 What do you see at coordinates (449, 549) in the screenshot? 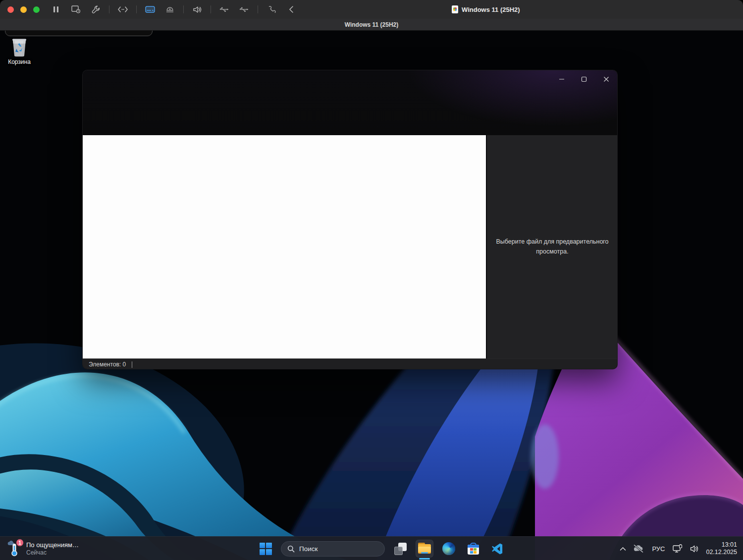
I see `edge-icon` at bounding box center [449, 549].